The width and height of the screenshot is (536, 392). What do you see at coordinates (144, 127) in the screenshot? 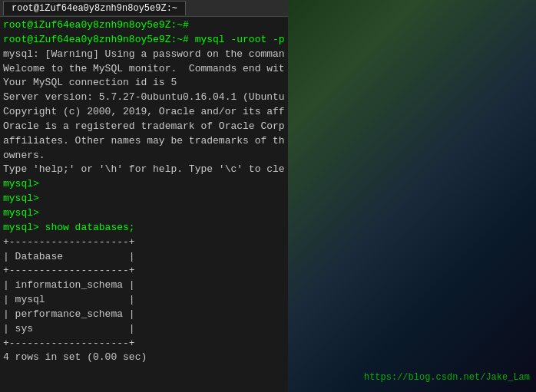
I see `terminal-line: Oracle is a registered trademark of Orac…` at bounding box center [144, 127].